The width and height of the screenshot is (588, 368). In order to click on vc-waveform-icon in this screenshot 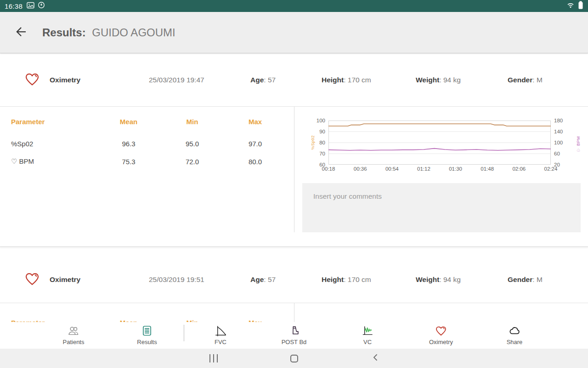, I will do `click(368, 331)`.